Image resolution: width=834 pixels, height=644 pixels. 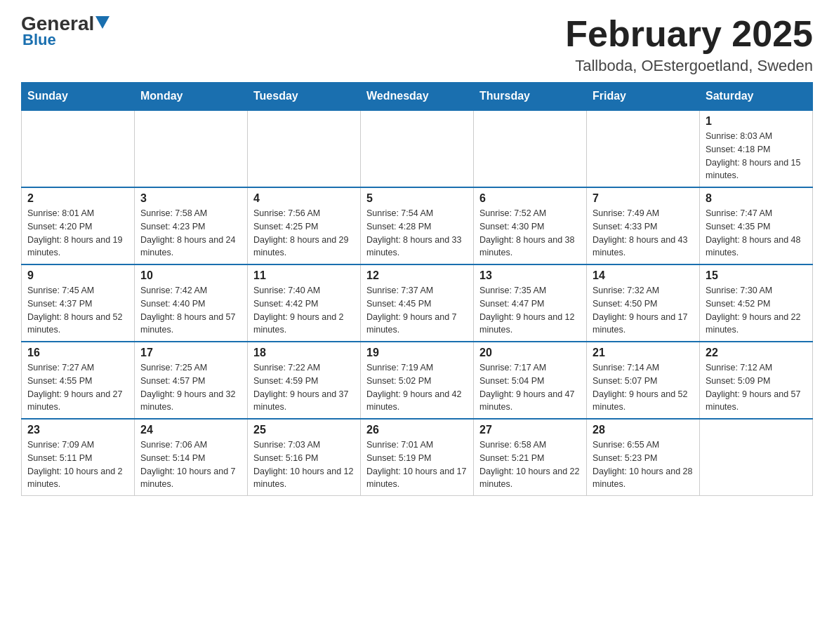 What do you see at coordinates (417, 303) in the screenshot?
I see `calendar-cell-w2-d3: 12Sunrise: 7:37 AM Sunset: 4:45 PM Dayli…` at bounding box center [417, 303].